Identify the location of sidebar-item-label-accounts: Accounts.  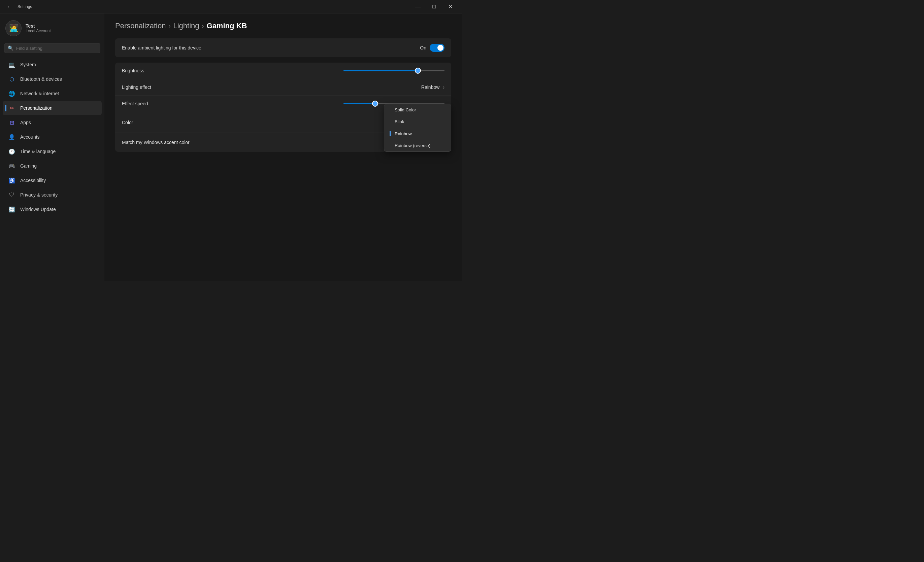
(30, 137).